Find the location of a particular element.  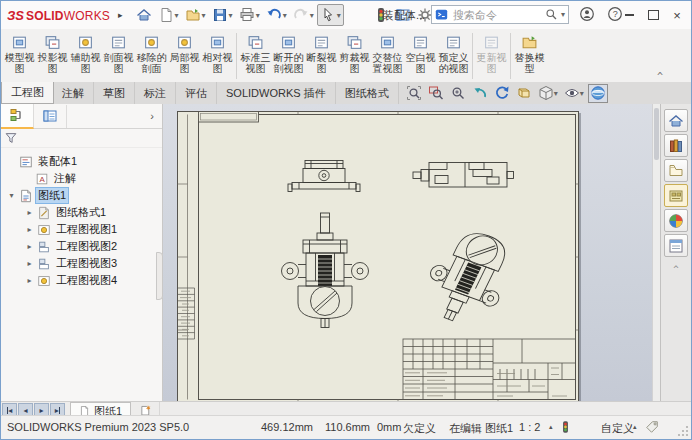

alternate-position-view-button: 交替位置视图 is located at coordinates (388, 56).